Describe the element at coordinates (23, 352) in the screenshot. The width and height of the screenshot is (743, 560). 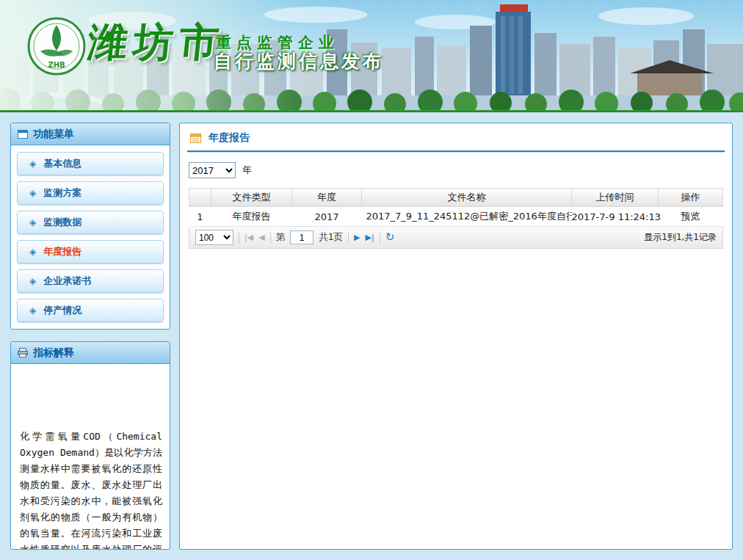
I see `printer-icon` at that location.